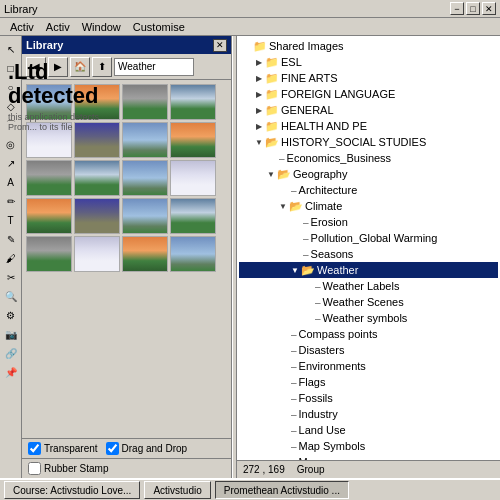 The height and width of the screenshot is (500, 500). Describe the element at coordinates (11, 49) in the screenshot. I see `tool-select: ↖` at that location.